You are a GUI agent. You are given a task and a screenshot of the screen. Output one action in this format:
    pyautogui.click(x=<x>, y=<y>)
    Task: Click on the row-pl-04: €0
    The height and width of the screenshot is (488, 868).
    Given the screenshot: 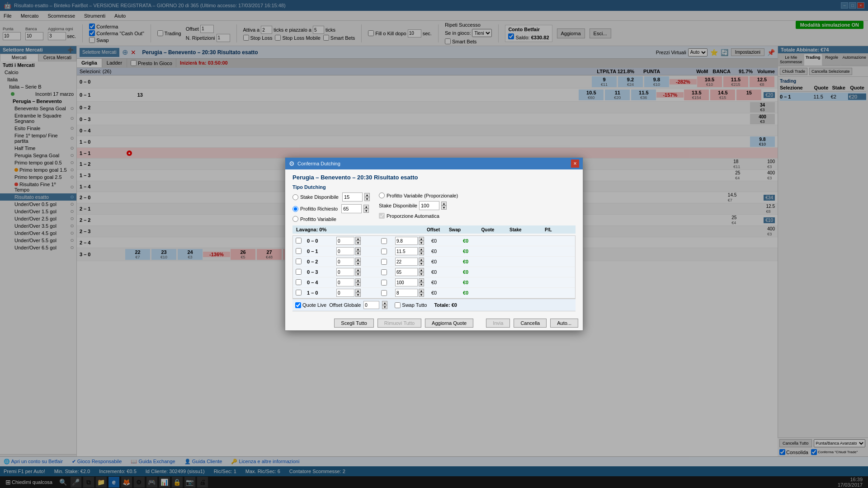 What is the action you would take?
    pyautogui.click(x=476, y=282)
    